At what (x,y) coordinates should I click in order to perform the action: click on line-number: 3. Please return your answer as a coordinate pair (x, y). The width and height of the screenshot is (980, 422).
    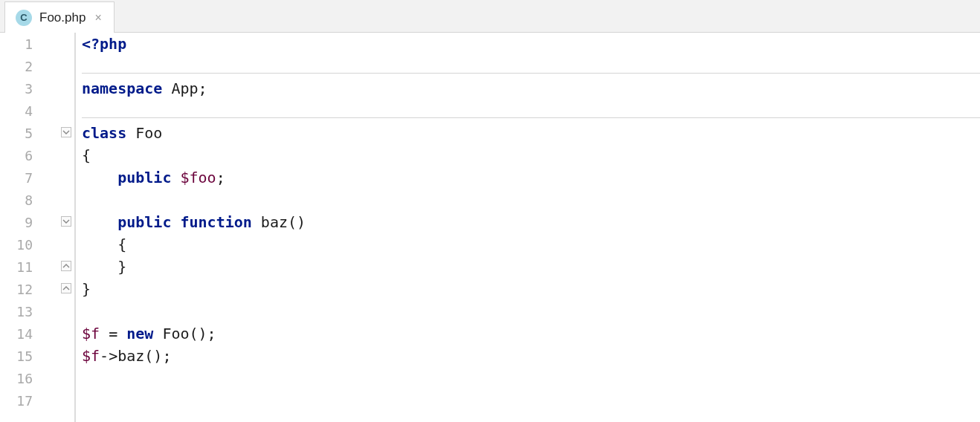
    Looking at the image, I should click on (30, 88).